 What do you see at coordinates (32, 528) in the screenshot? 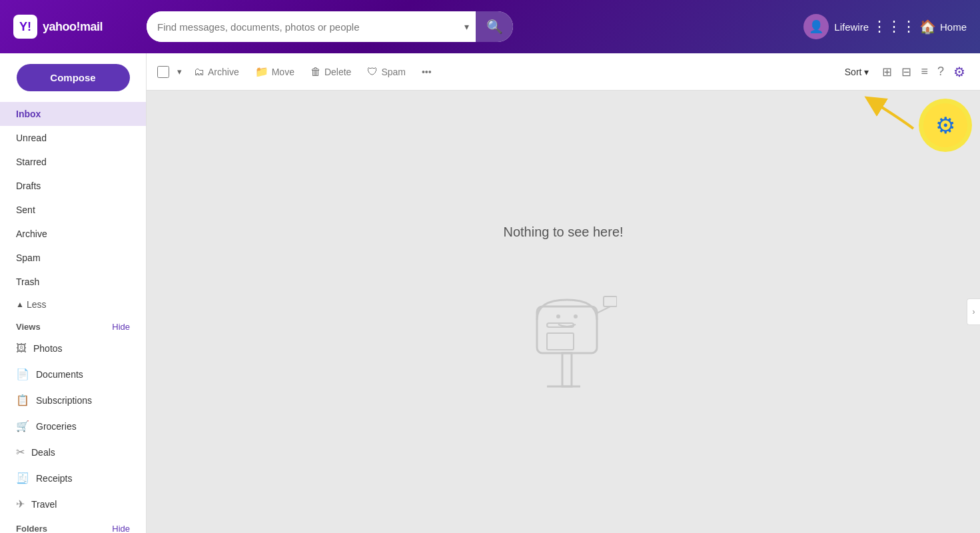
I see `folders-label: Folders` at bounding box center [32, 528].